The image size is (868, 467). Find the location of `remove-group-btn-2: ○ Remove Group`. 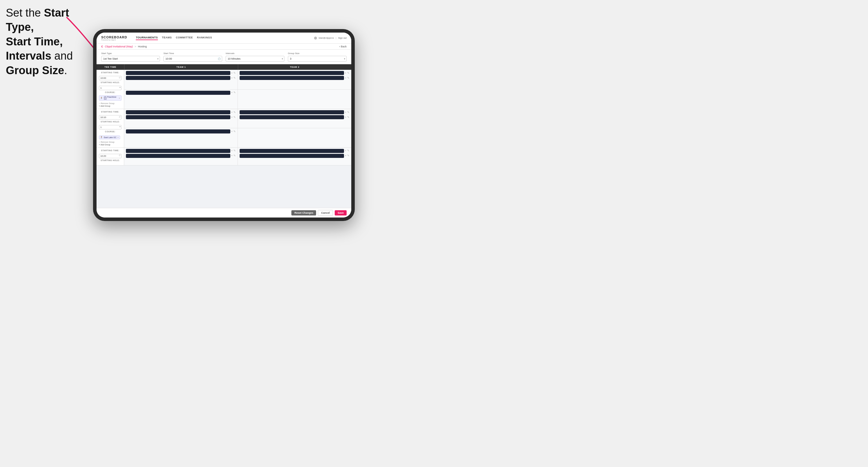

remove-group-btn-2: ○ Remove Group is located at coordinates (110, 142).